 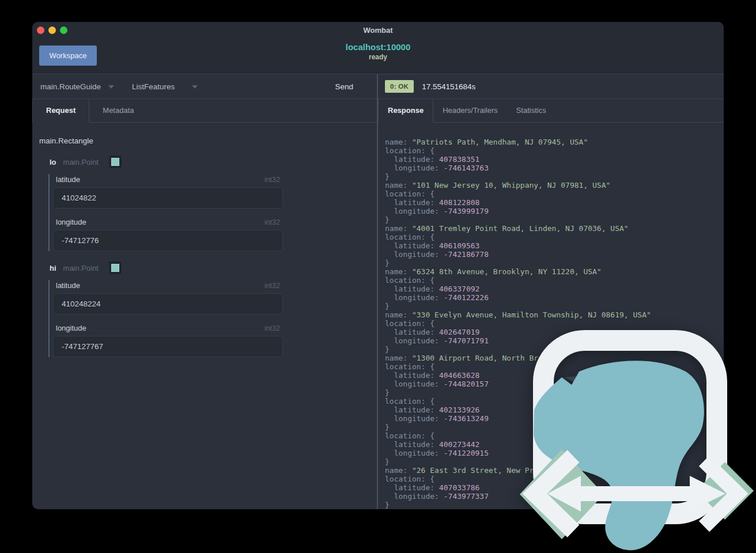 I want to click on response-number: 407838351, so click(x=459, y=159).